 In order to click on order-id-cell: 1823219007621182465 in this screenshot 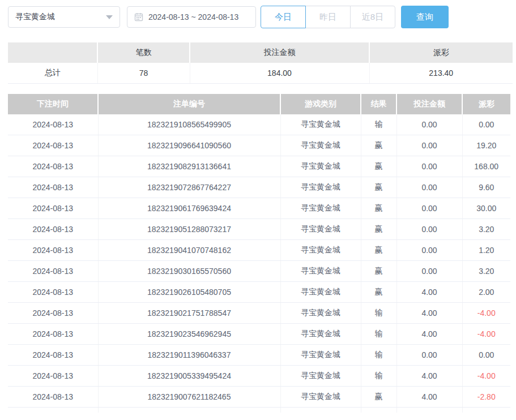, I will do `click(189, 397)`.